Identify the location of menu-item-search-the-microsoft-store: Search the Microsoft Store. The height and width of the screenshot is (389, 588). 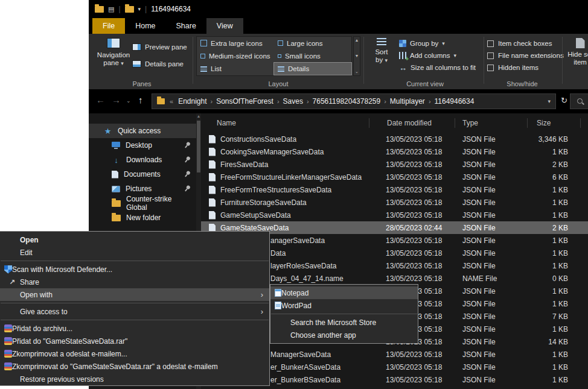
(344, 322).